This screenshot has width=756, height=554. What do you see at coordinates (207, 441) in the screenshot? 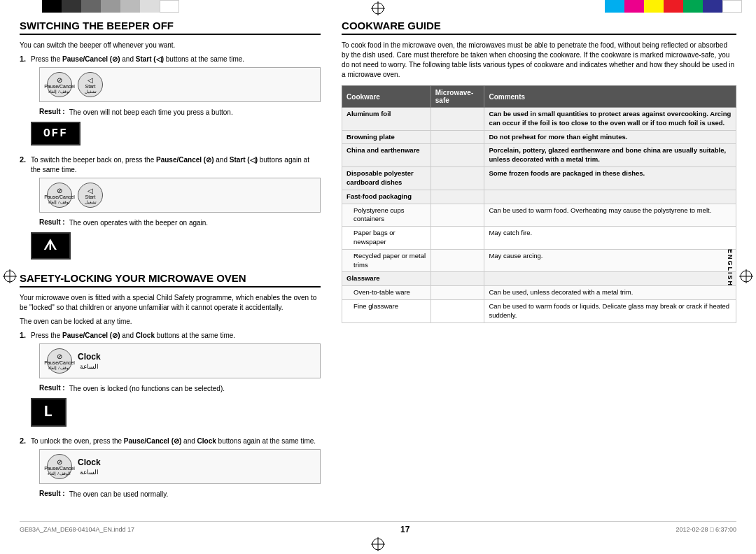
I see `clock-bold-2: Clock` at bounding box center [207, 441].